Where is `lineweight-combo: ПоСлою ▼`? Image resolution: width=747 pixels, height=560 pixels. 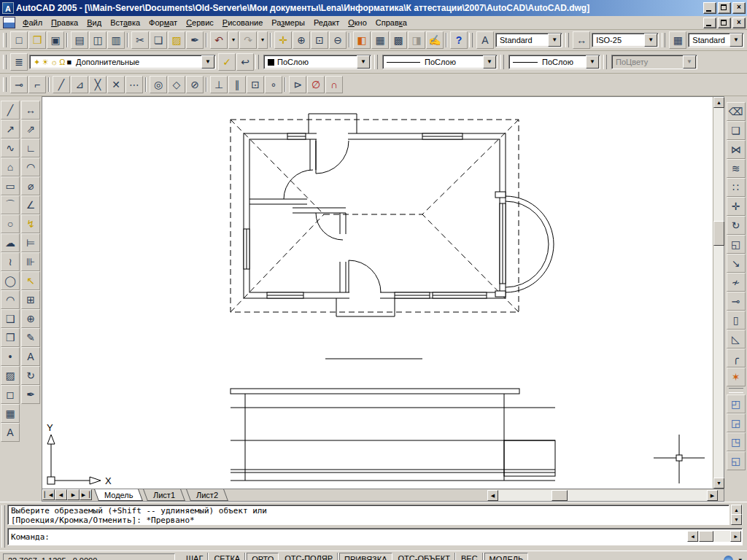
lineweight-combo: ПоСлою ▼ is located at coordinates (554, 62).